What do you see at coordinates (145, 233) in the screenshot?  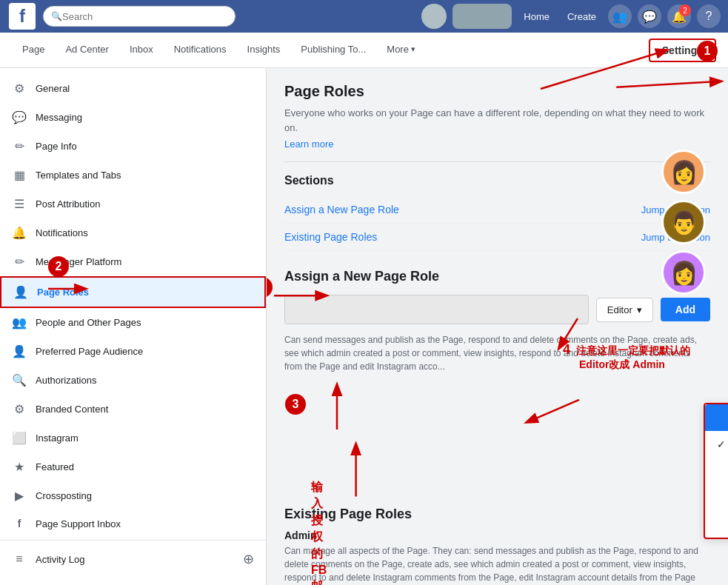 I see `sidebar-label-notifications: Notifications` at bounding box center [145, 233].